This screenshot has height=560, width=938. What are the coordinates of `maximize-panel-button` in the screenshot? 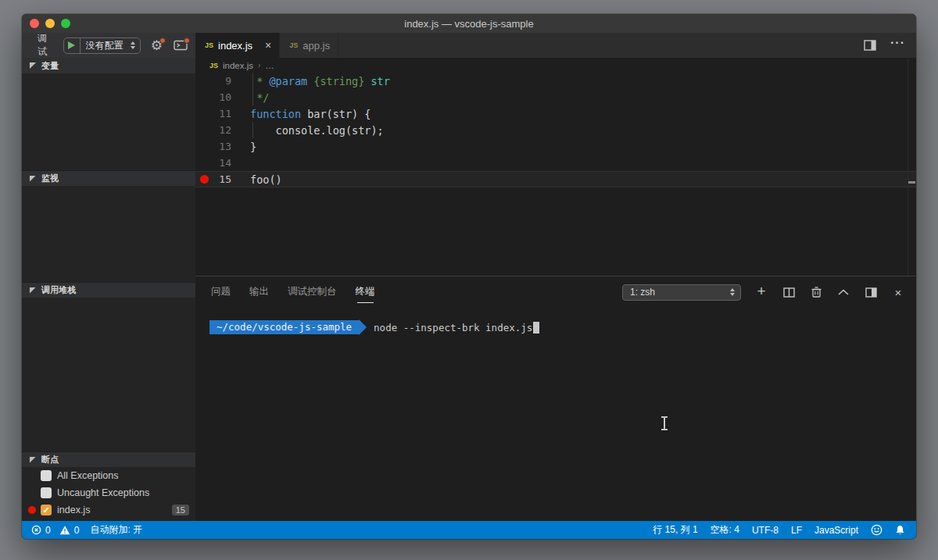 It's located at (843, 292).